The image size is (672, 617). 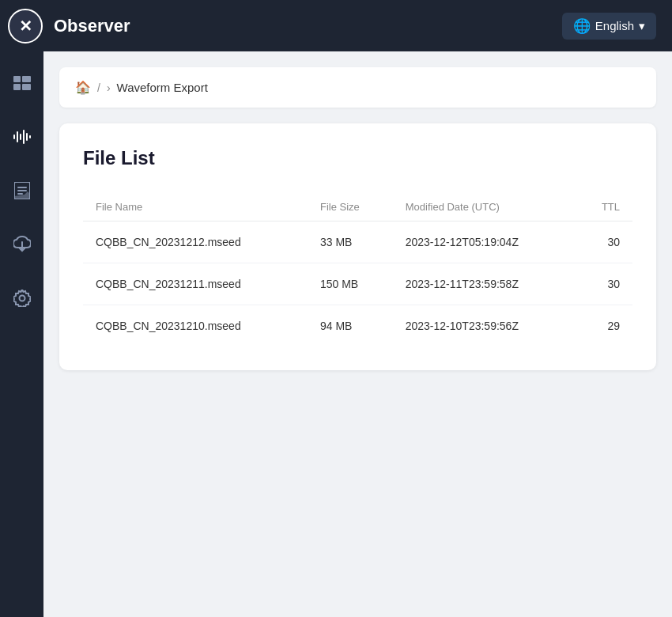 I want to click on top-header: ✕ Observer 🌐 English ▾, so click(x=336, y=25).